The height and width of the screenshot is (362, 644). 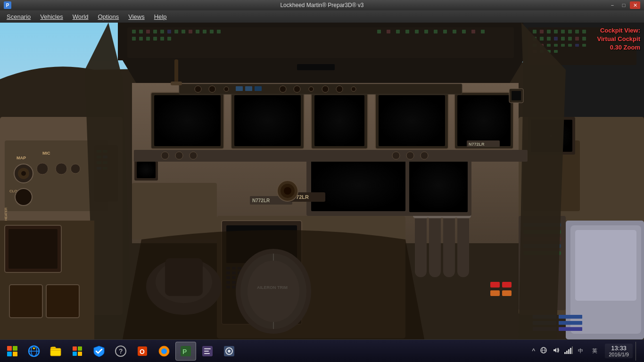 What do you see at coordinates (21, 158) in the screenshot?
I see `svg-text: MAP` at bounding box center [21, 158].